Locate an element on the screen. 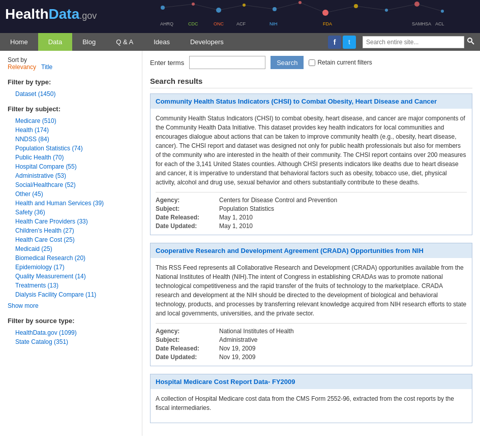  filter-nndss: NNDSS (84) is located at coordinates (33, 139).